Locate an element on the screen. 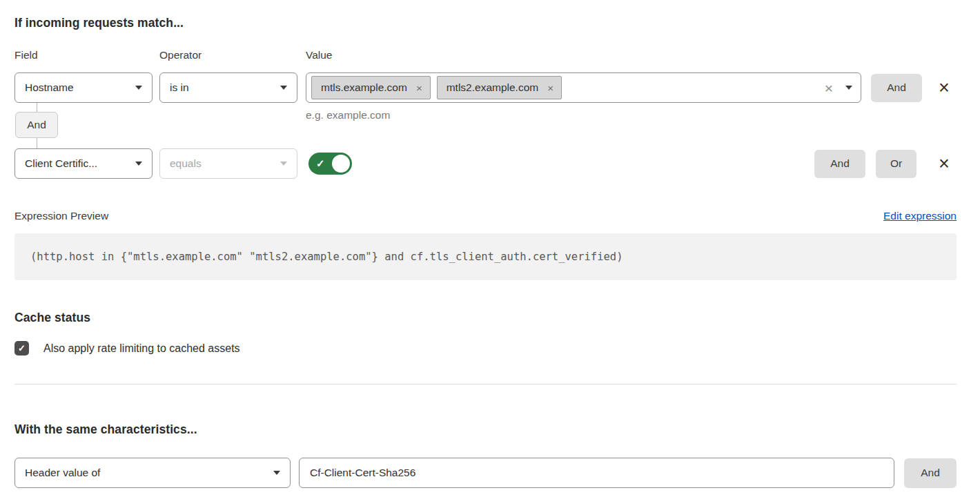 The height and width of the screenshot is (497, 980). connector-line-bottom is located at coordinates (37, 144).